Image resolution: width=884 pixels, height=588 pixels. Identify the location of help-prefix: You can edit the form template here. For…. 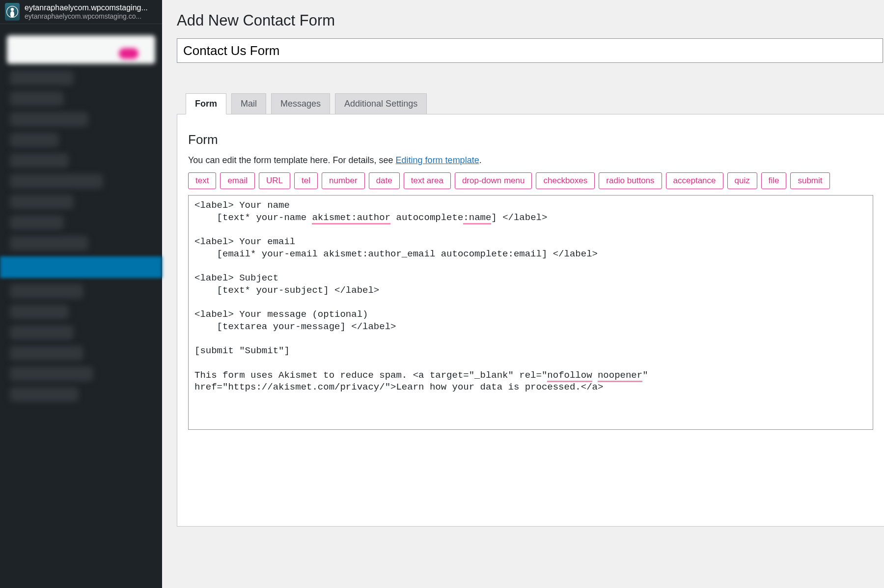
(292, 160).